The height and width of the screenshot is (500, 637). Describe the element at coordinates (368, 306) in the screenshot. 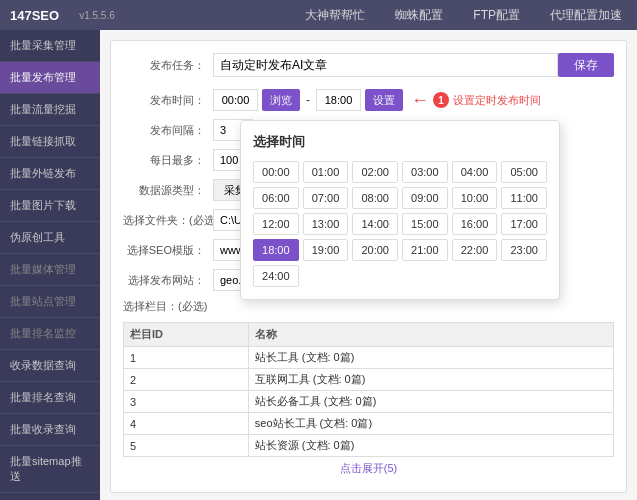

I see `section-label-row: 选择栏目：(必选)` at that location.